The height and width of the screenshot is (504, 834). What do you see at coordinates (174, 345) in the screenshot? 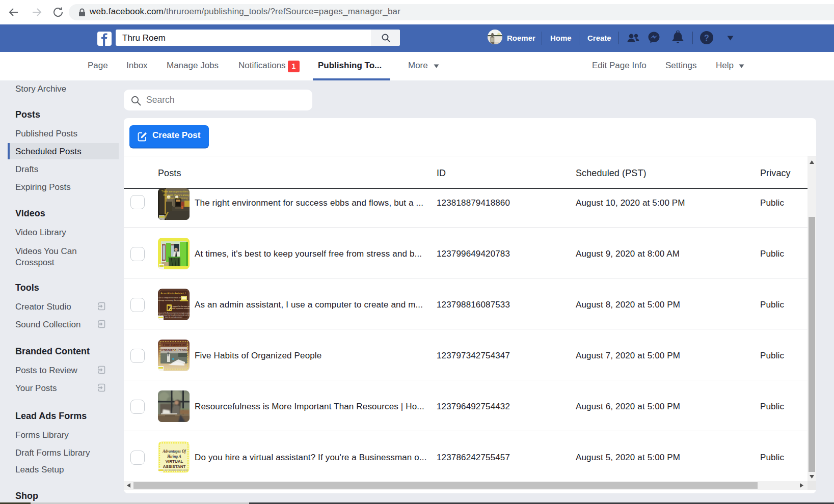
I see `svg-text: Five Habits of` at bounding box center [174, 345].